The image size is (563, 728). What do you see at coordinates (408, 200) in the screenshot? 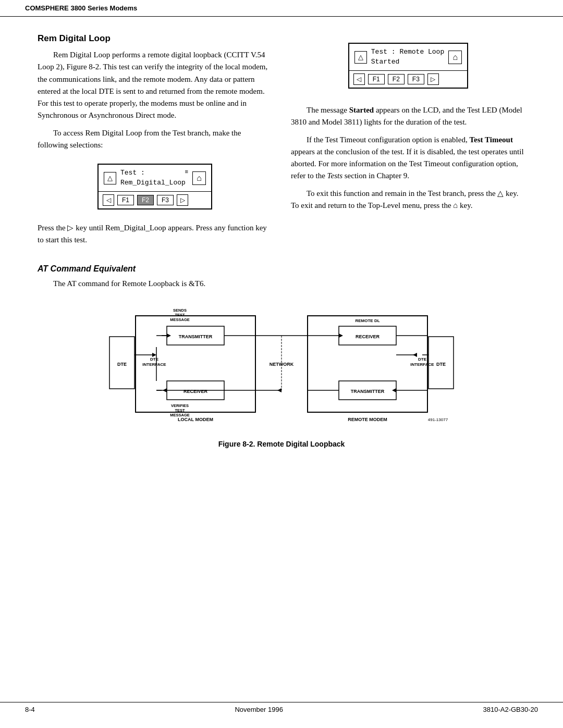
I see `section2-body3: To exit this function and remain in the …` at bounding box center [408, 200].